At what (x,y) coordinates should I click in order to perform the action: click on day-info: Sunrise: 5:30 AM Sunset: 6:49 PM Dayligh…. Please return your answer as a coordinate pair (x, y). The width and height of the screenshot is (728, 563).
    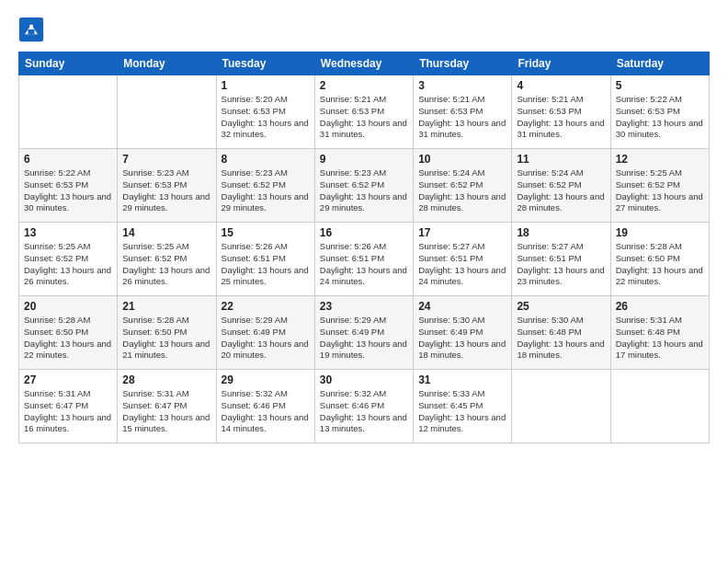
    Looking at the image, I should click on (462, 339).